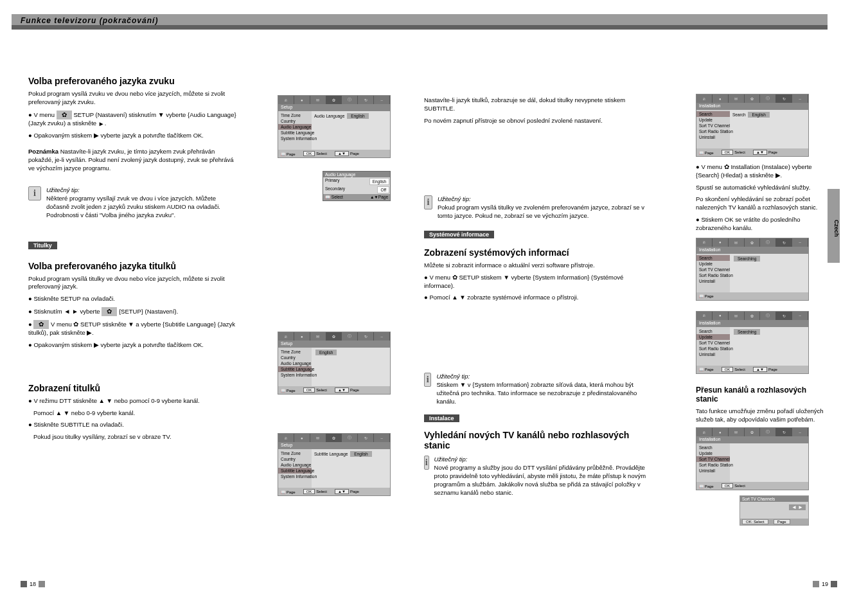 Image resolution: width=868 pixels, height=613 pixels. Describe the element at coordinates (334, 438) in the screenshot. I see `menu-tabbar: ⎚●✉✿ⓘ↻–` at that location.